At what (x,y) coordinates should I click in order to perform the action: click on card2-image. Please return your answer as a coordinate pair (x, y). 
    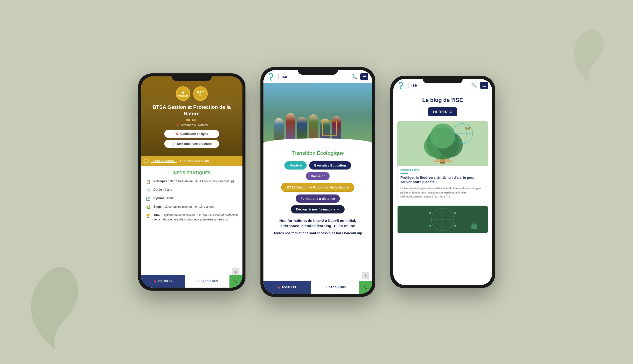
    Looking at the image, I should click on (443, 220).